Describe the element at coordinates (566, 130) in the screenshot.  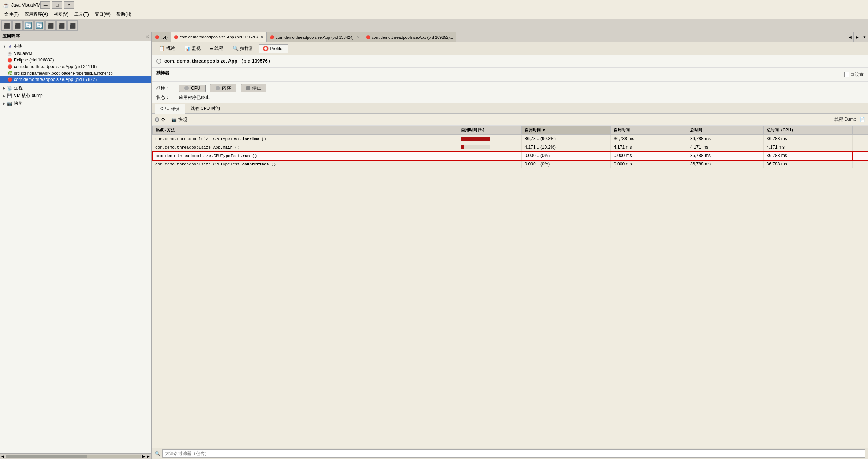
I see `col-self-pct: 自用时间 ▼` at that location.